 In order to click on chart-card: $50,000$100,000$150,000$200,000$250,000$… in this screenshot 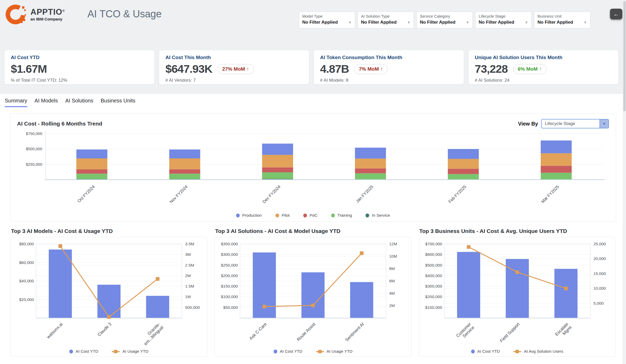, I will do `click(313, 297)`.